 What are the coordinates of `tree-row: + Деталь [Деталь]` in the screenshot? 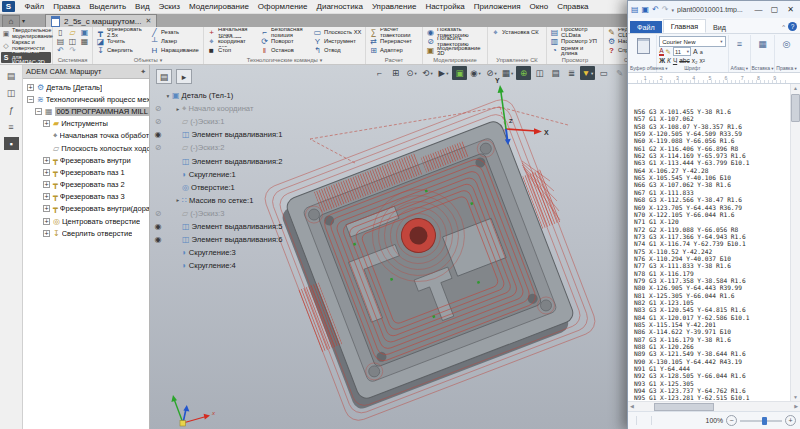 It's located at (86, 87).